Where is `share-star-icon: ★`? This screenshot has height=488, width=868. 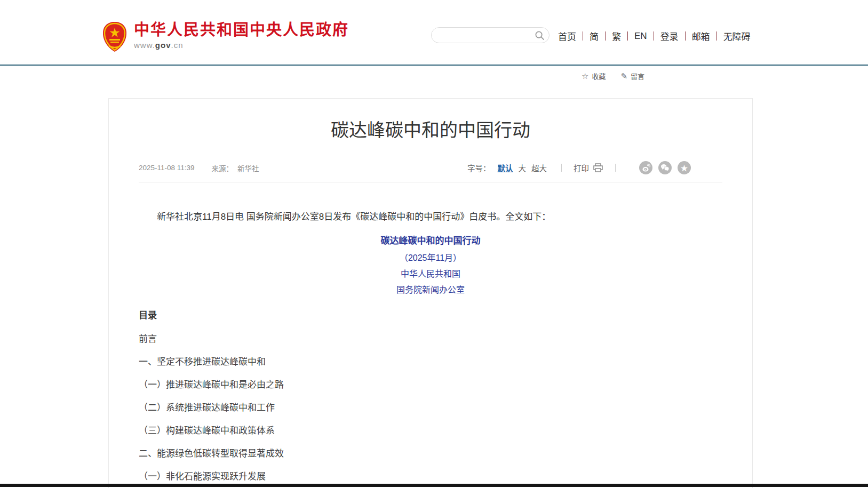 share-star-icon: ★ is located at coordinates (684, 168).